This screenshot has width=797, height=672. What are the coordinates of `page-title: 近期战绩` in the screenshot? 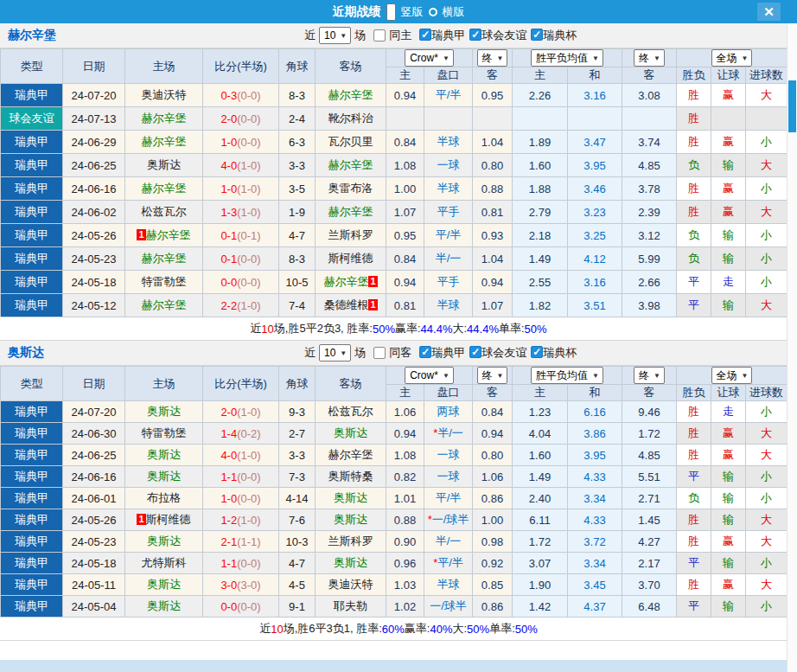 It's located at (357, 12).